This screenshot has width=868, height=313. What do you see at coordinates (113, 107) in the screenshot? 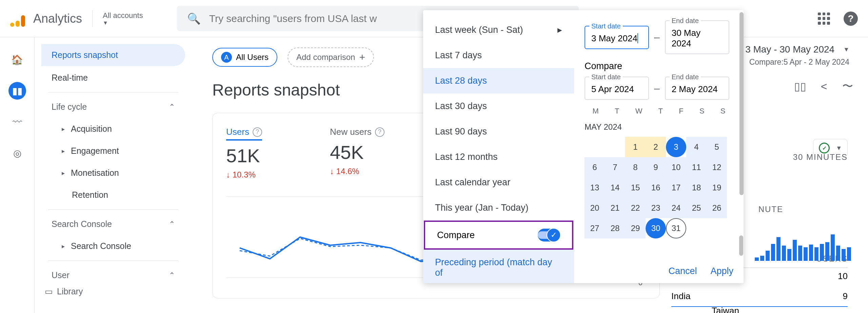
I see `sidebar-section-lifecycle: Life cycle ⌃` at bounding box center [113, 107].